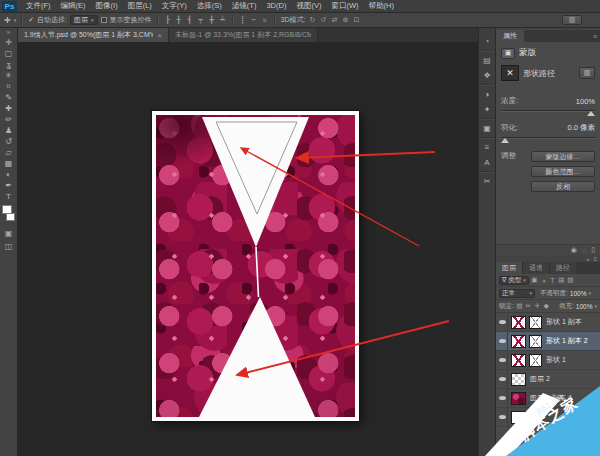  What do you see at coordinates (160, 36) in the screenshot?
I see `close-icon: ×` at bounding box center [160, 36].